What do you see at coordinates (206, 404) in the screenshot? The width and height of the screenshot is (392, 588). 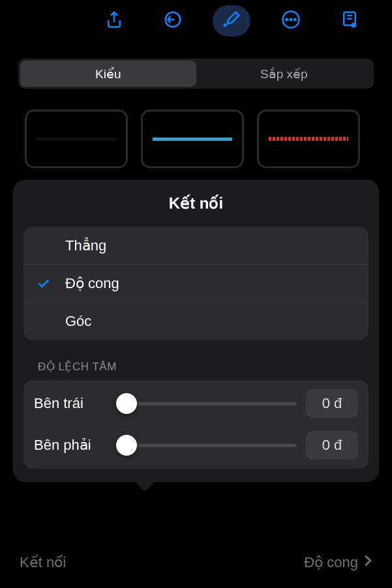 I see `left-offset-slider` at bounding box center [206, 404].